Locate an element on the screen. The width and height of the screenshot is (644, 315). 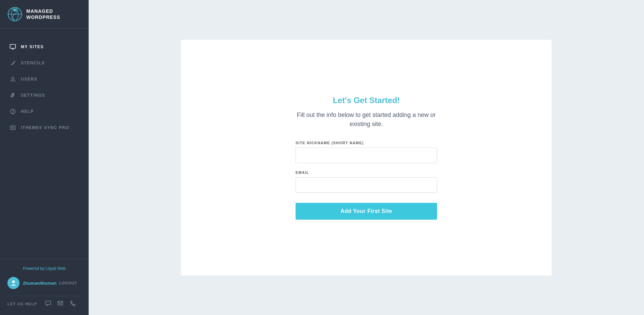
pencil-icon is located at coordinates (13, 63).